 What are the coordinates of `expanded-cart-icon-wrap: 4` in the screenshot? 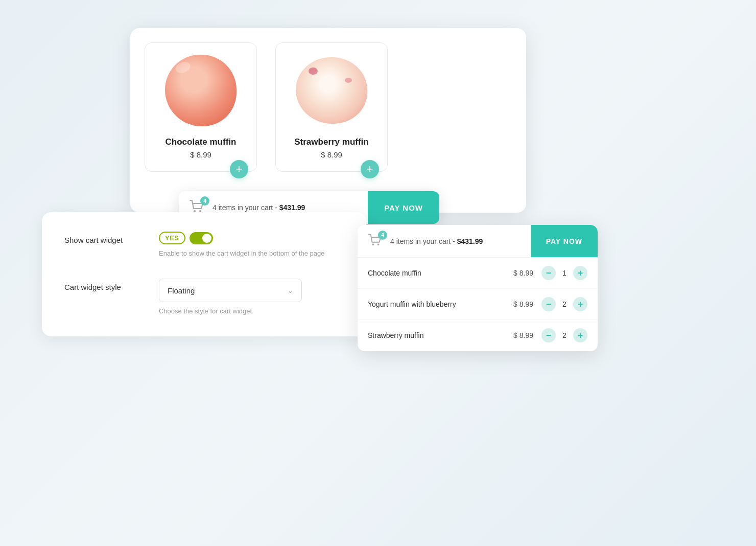 It's located at (375, 241).